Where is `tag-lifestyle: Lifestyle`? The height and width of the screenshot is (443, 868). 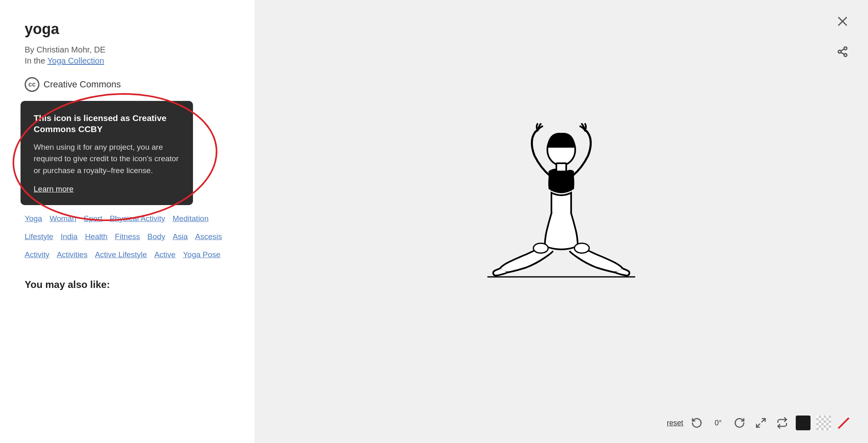 tag-lifestyle: Lifestyle is located at coordinates (39, 237).